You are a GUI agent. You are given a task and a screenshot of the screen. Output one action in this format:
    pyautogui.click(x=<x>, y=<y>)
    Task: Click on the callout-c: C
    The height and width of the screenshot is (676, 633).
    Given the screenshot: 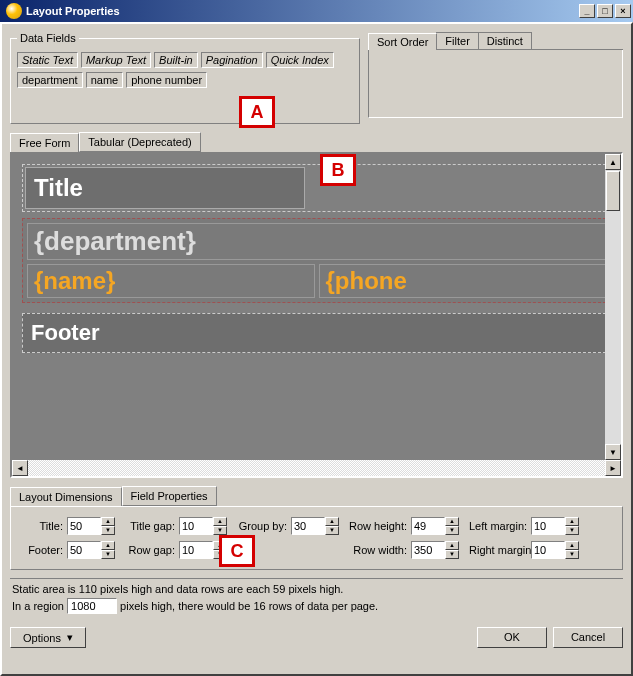 What is the action you would take?
    pyautogui.click(x=237, y=551)
    